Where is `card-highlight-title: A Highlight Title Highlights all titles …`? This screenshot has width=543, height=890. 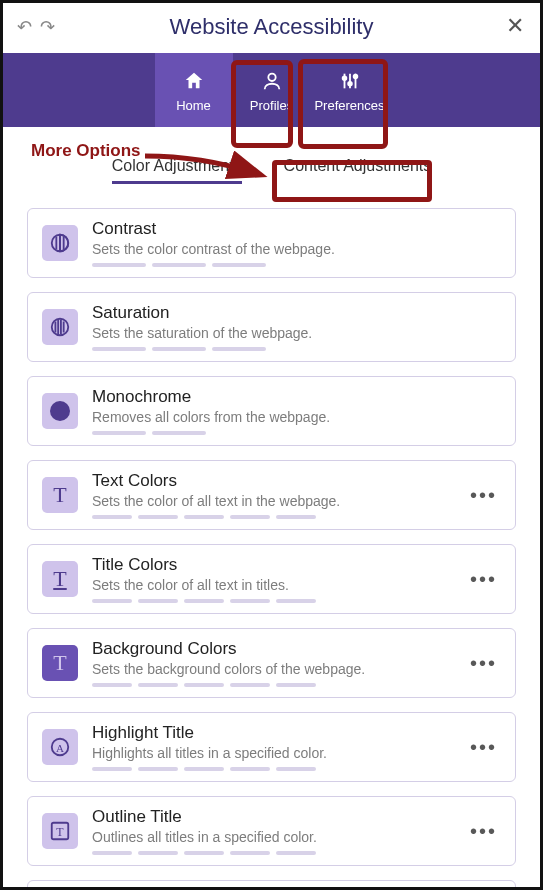
card-highlight-title: A Highlight Title Highlights all titles … is located at coordinates (272, 747).